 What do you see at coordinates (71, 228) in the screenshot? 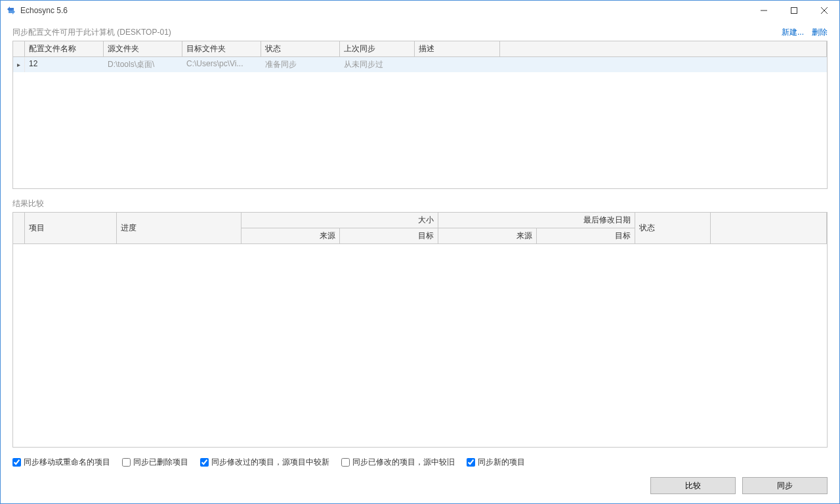
I see `col-item: 项目` at bounding box center [71, 228].